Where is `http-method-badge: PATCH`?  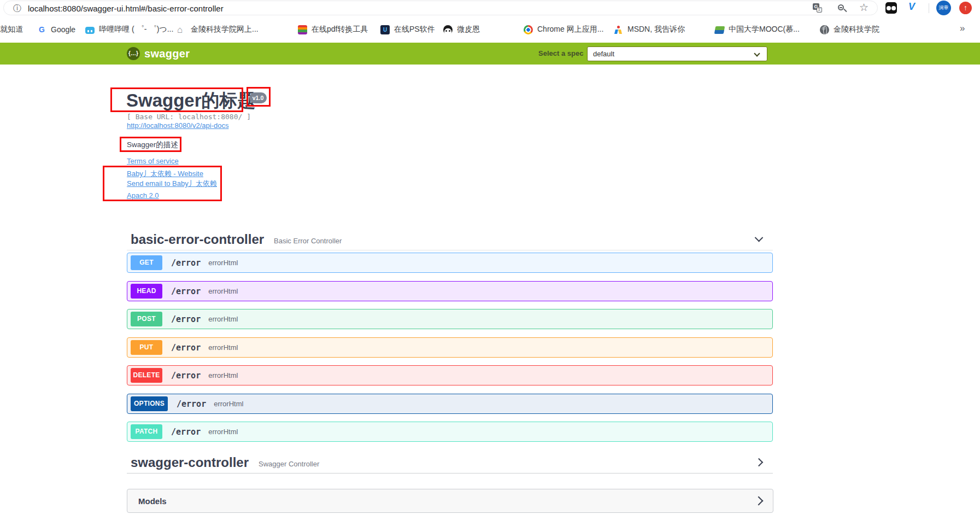
http-method-badge: PATCH is located at coordinates (146, 432).